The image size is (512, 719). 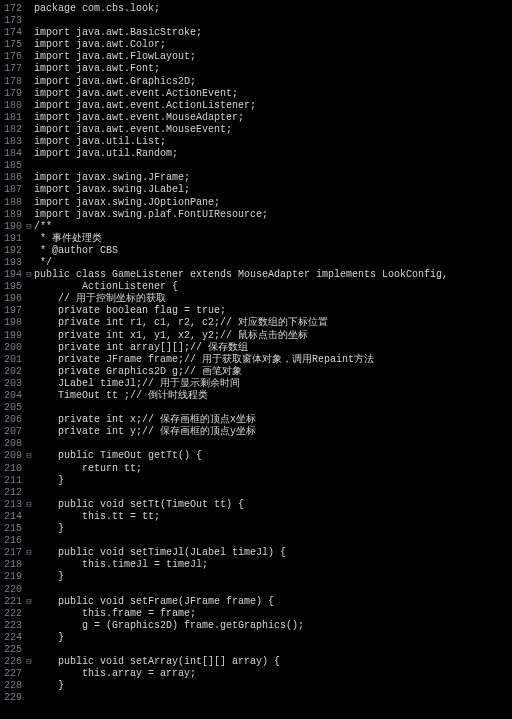 What do you see at coordinates (241, 190) in the screenshot?
I see `code-line: import javax.swing.JLabel;` at bounding box center [241, 190].